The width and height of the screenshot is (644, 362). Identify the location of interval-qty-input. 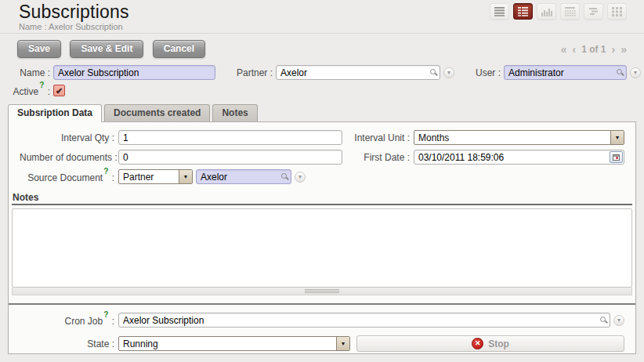
(230, 138).